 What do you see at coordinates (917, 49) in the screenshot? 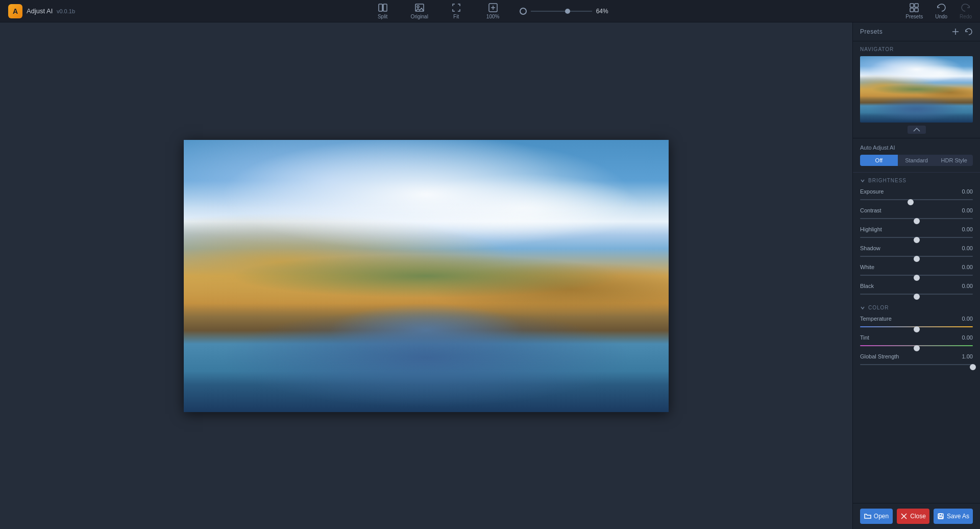
I see `navigator-label: NAVIGATOR` at bounding box center [917, 49].